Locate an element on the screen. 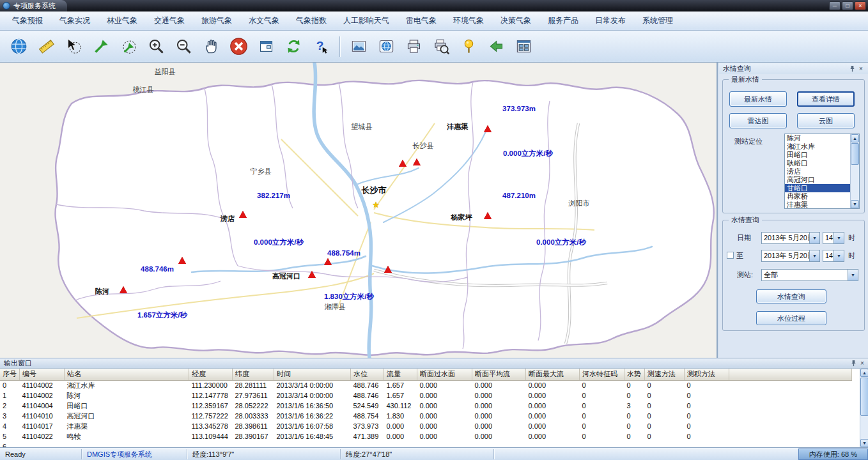  pan-arrow-icon is located at coordinates (101, 47).